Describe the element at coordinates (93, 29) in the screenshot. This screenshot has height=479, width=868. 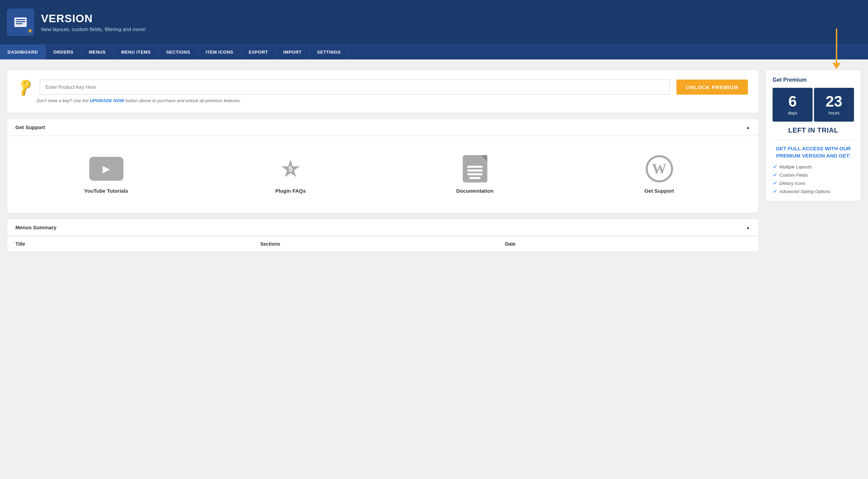
I see `banner-subtitle: New layouts, custom fields, filtering an…` at that location.